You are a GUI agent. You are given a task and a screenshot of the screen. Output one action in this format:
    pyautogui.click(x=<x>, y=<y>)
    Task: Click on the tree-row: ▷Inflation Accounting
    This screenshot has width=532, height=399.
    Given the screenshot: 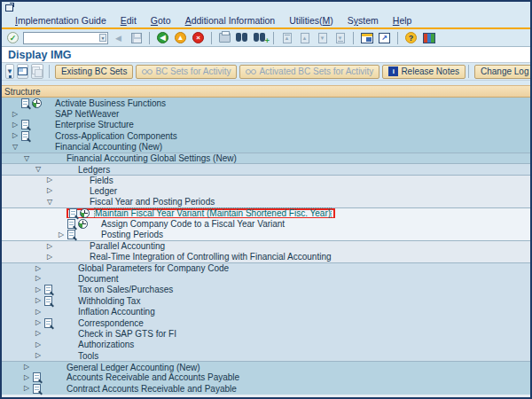 What is the action you would take?
    pyautogui.click(x=266, y=311)
    